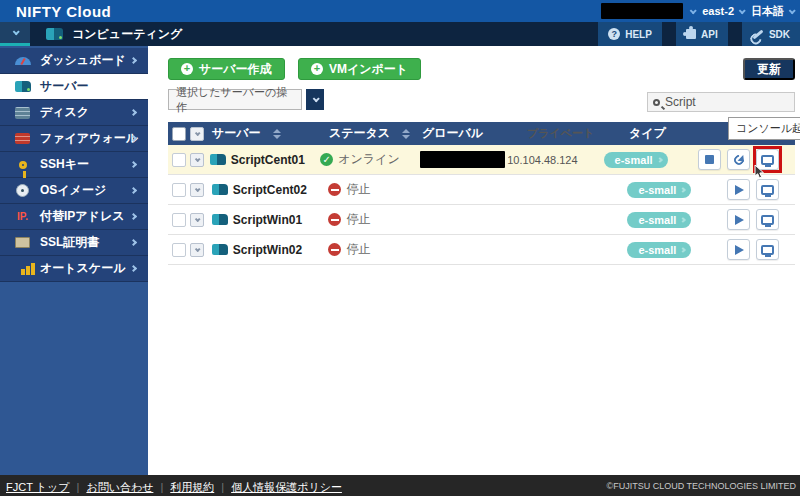  What do you see at coordinates (400, 11) in the screenshot?
I see `top-bar: NIFTY Cloud east-2 日本語` at bounding box center [400, 11].